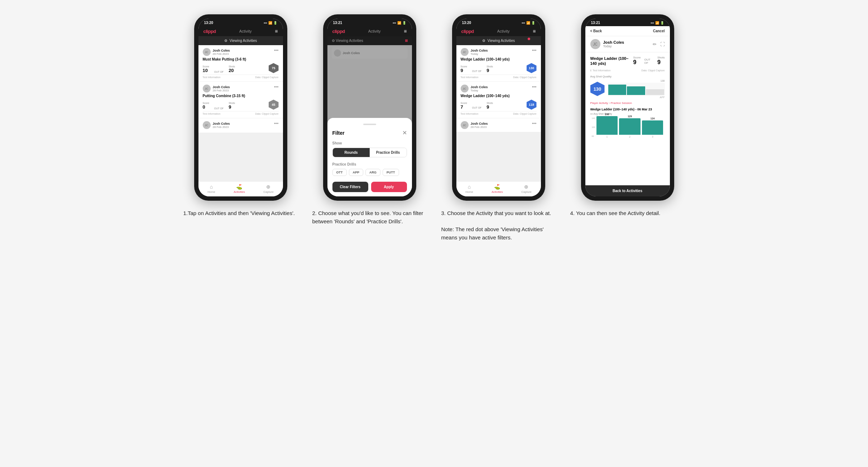  Describe the element at coordinates (232, 70) in the screenshot. I see `shots-val-1-1: 20` at that location.